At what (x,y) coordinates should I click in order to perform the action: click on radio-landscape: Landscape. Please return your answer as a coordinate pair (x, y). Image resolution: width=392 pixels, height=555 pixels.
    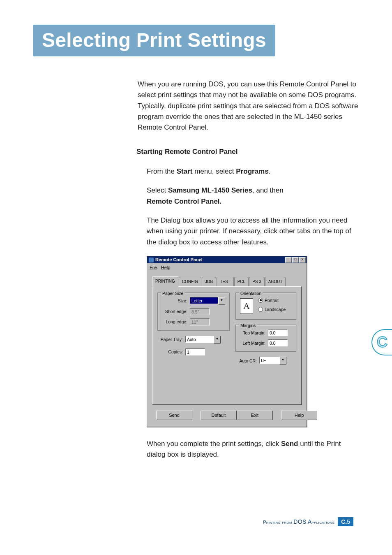
    Looking at the image, I should click on (272, 309).